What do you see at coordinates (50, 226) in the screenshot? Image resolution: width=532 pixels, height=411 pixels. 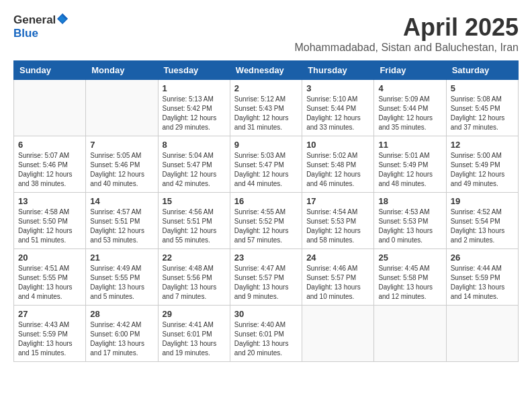 I see `day-info: Sunrise: 4:58 AM Sunset: 5:50 PM Dayligh…` at bounding box center [50, 226].